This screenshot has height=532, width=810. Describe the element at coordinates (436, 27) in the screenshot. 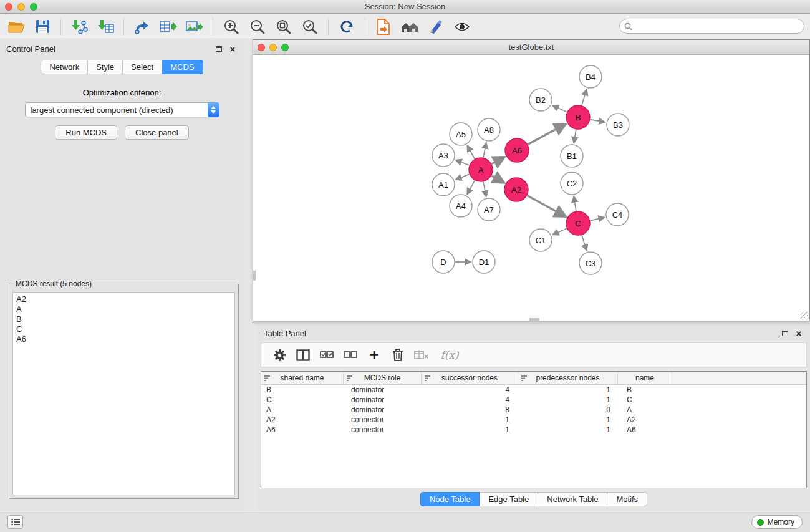

I see `style-brush-button` at that location.